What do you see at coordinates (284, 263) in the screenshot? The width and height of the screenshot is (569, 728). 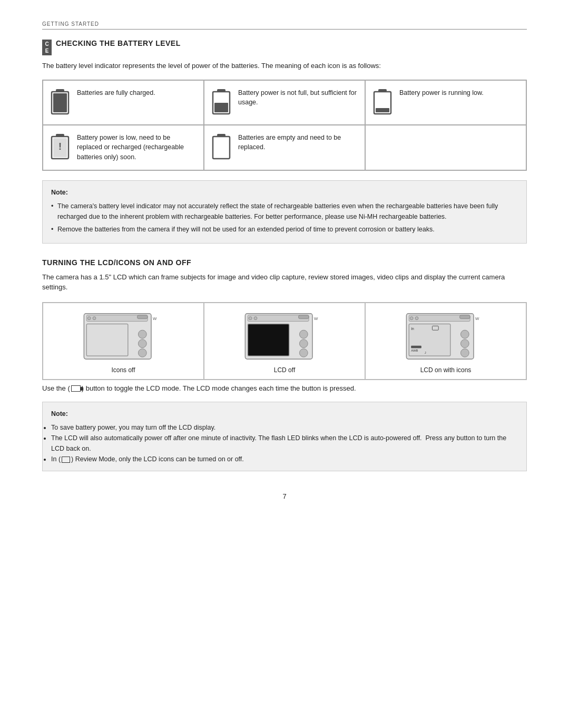 I see `lcd-section-title: TURNING THE LCD/ICONS ON AND OFF` at bounding box center [284, 263].